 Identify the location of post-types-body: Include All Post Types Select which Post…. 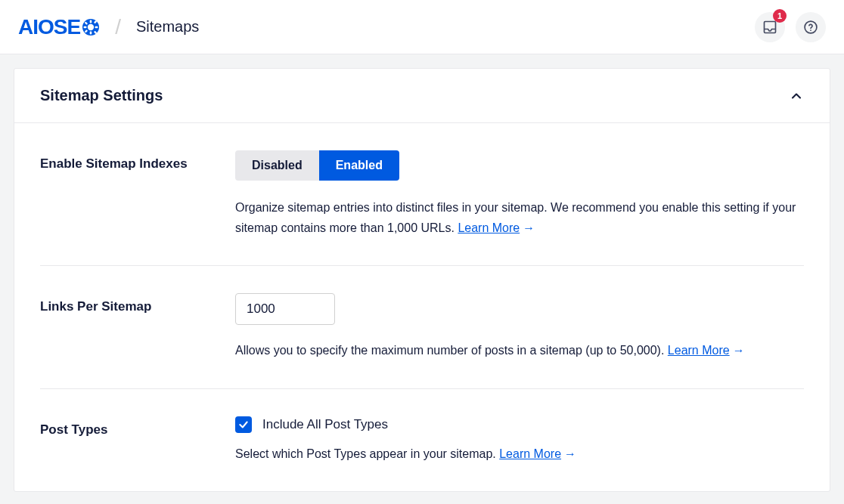
(520, 440).